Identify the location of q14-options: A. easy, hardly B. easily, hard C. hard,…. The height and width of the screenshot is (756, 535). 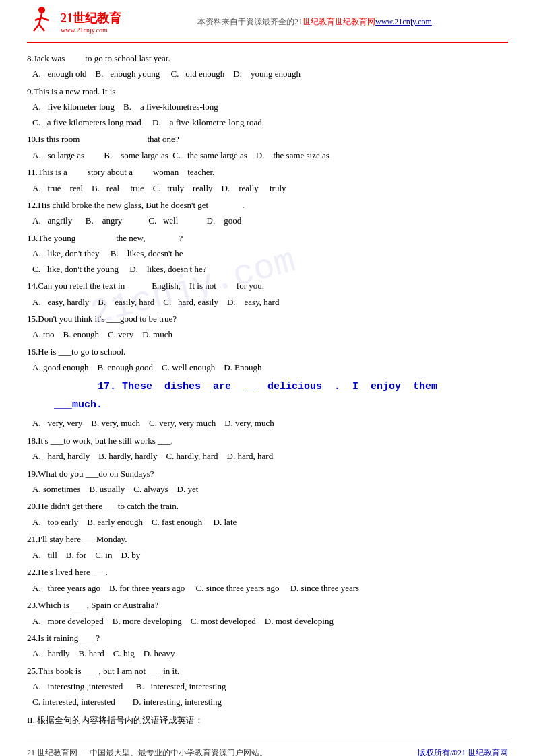
(270, 302).